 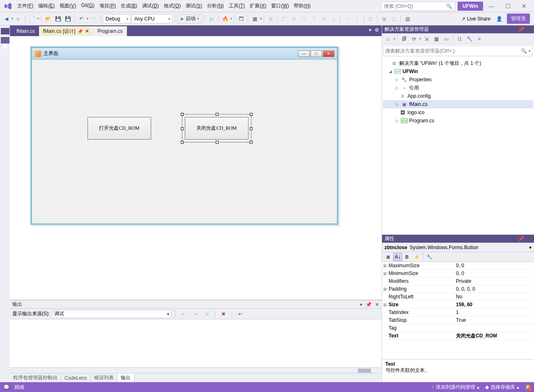 I want to click on prop-row-size: ⊞Size159, 60, so click(x=458, y=305).